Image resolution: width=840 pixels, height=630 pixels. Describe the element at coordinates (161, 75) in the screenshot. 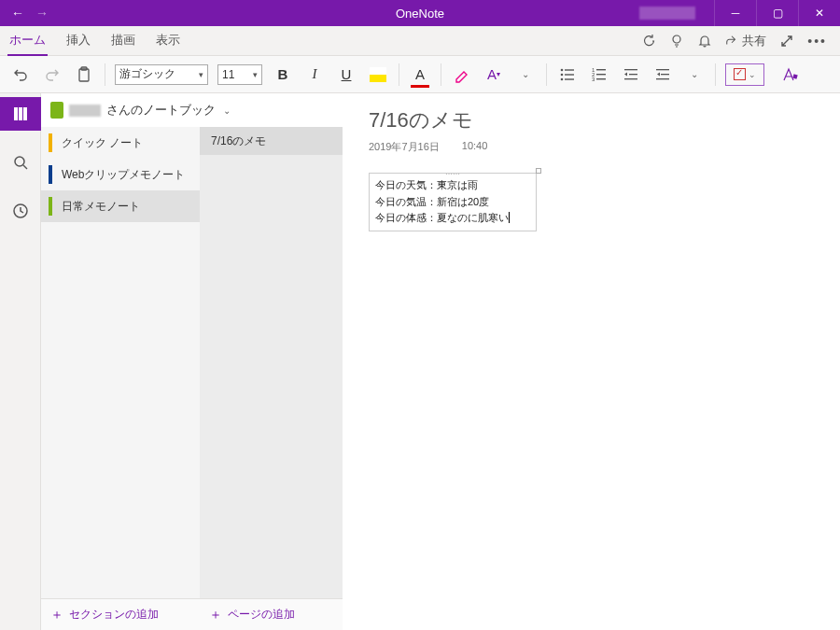

I see `font-name-select: 游ゴシック` at that location.